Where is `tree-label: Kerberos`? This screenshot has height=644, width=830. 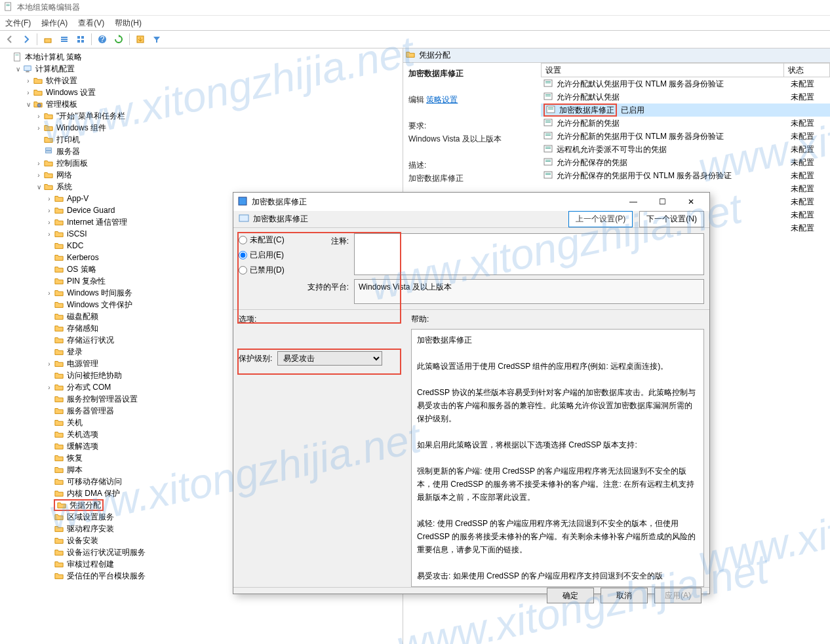
tree-label: Kerberos is located at coordinates (83, 257).